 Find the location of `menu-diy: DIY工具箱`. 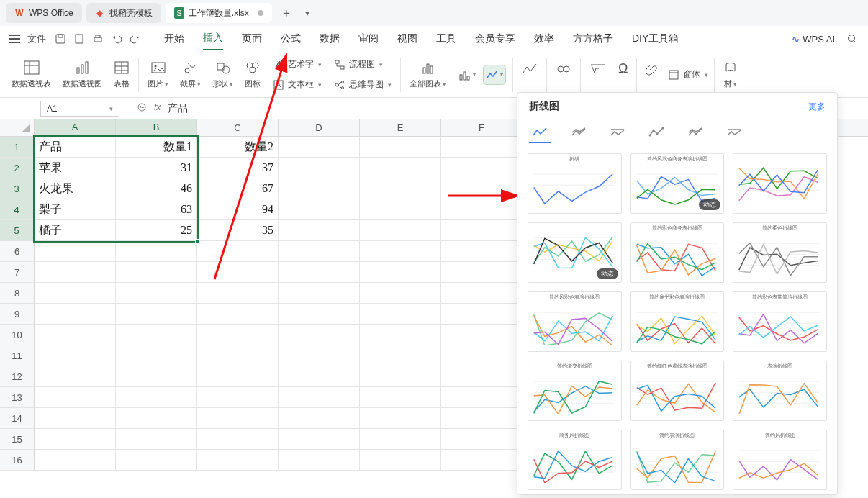

menu-diy: DIY工具箱 is located at coordinates (655, 39).